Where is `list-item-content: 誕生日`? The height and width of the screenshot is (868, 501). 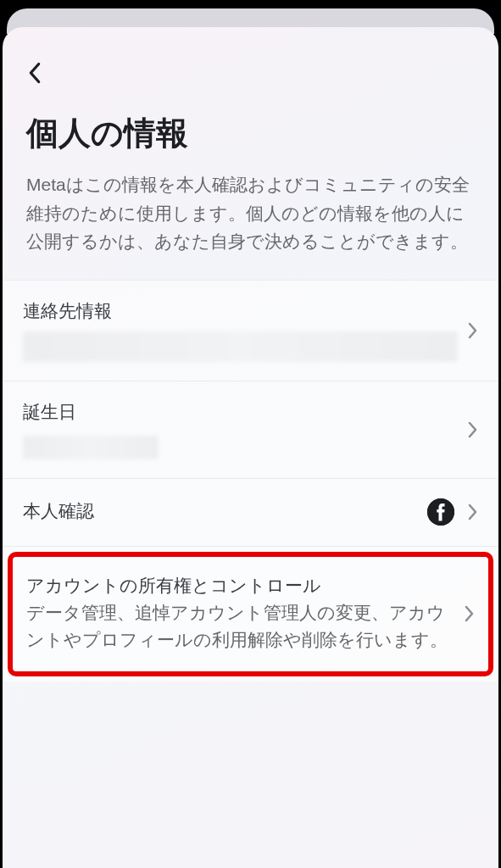 list-item-content: 誕生日 is located at coordinates (241, 430).